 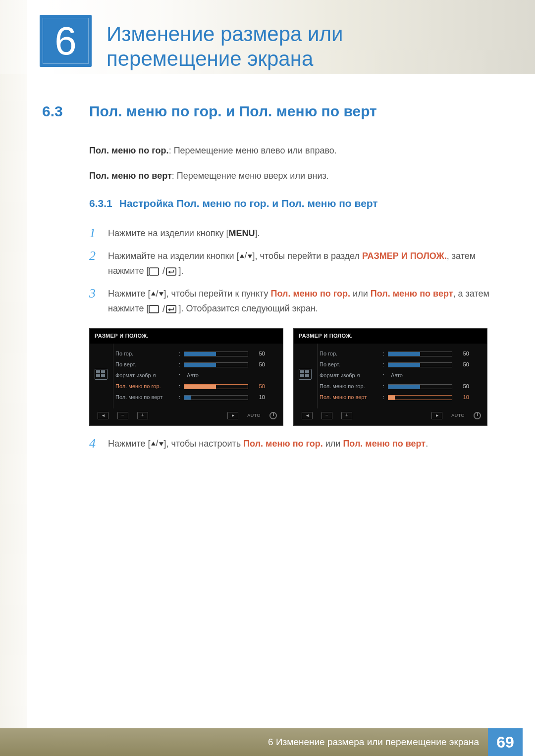 I want to click on step-text: Нажимайте на изделии кнопки [/], чтобы п…, so click(x=300, y=264).